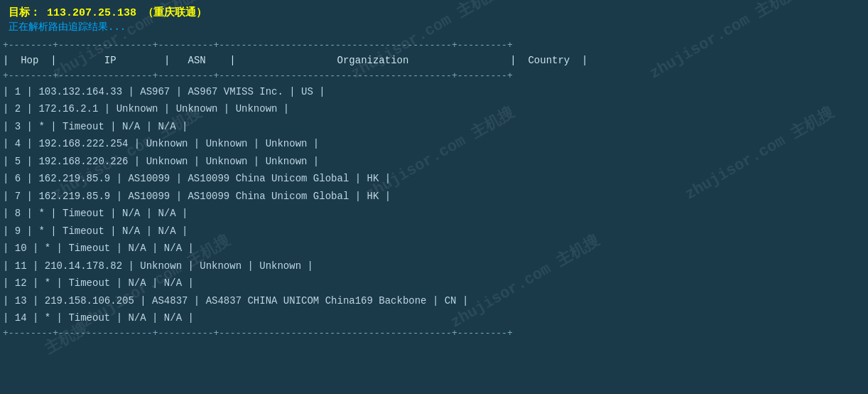 This screenshot has height=394, width=868. What do you see at coordinates (434, 162) in the screenshot?
I see `table-row: | 5 | 192.168.220.226 | Unknown | Unknow…` at bounding box center [434, 162].